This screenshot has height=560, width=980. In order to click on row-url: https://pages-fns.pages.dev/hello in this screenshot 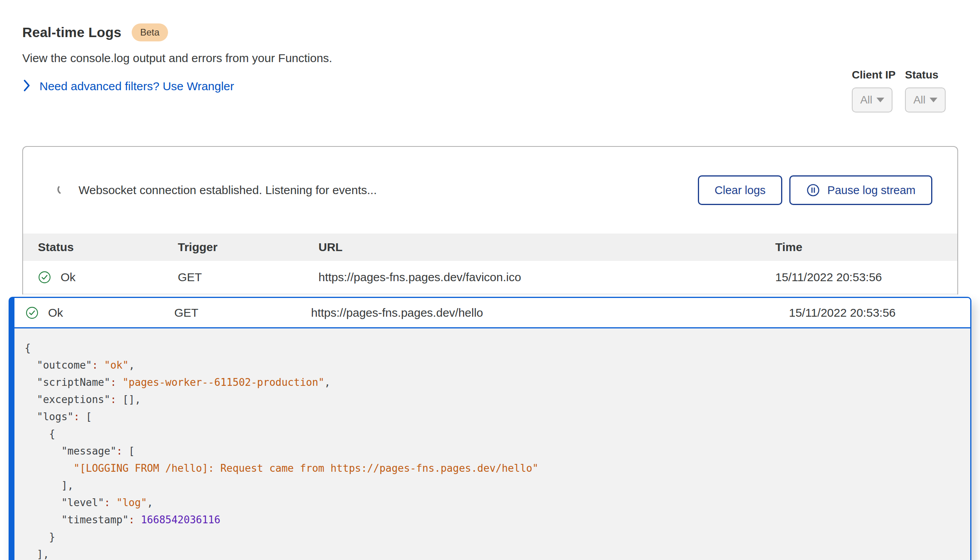, I will do `click(550, 313)`.